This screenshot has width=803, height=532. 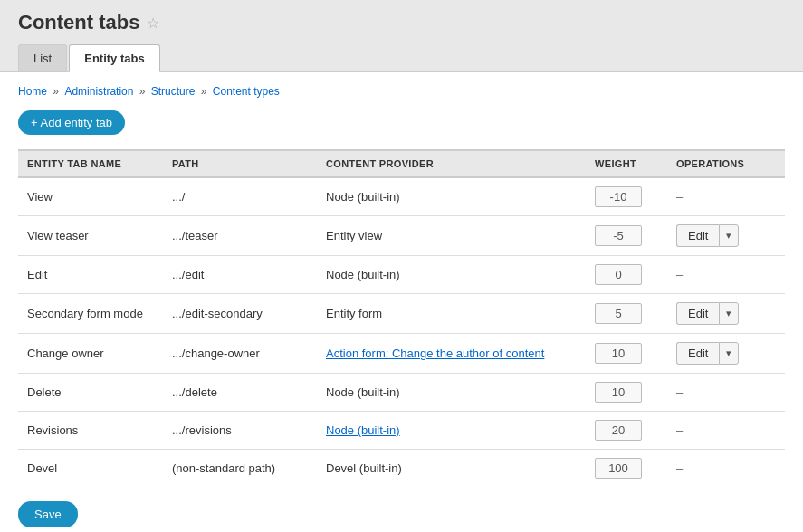 I want to click on cell-name: View teaser, so click(x=91, y=236).